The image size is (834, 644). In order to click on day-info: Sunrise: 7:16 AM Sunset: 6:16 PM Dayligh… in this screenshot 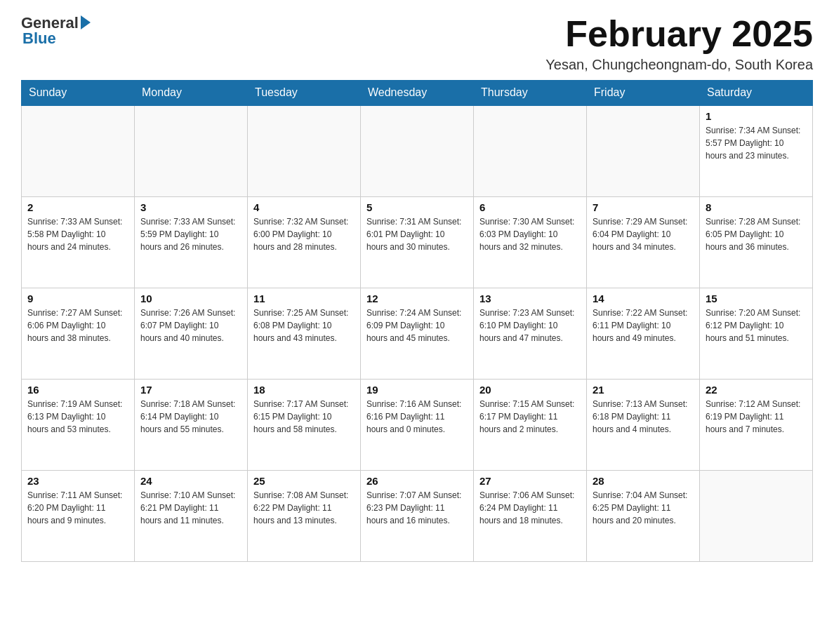, I will do `click(417, 417)`.